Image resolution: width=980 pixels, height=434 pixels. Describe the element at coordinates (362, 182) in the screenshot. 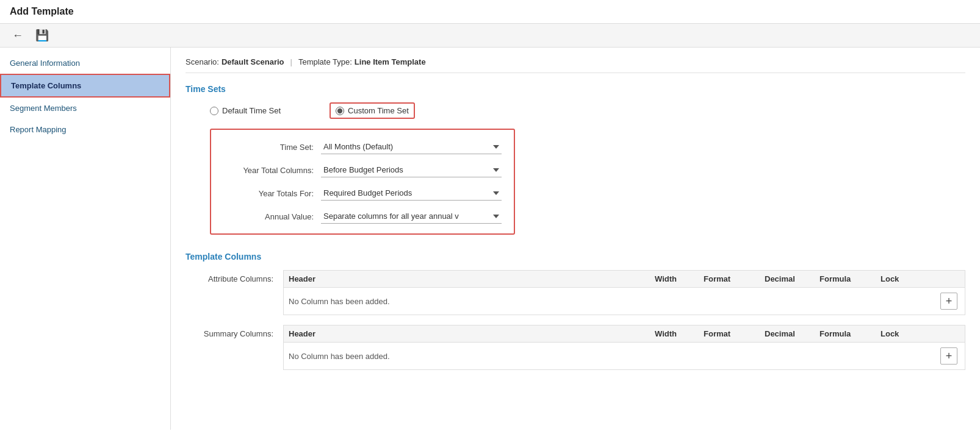

I see `custom-time-set-form: Time Set: All Months (Default) Custom Mo…` at that location.